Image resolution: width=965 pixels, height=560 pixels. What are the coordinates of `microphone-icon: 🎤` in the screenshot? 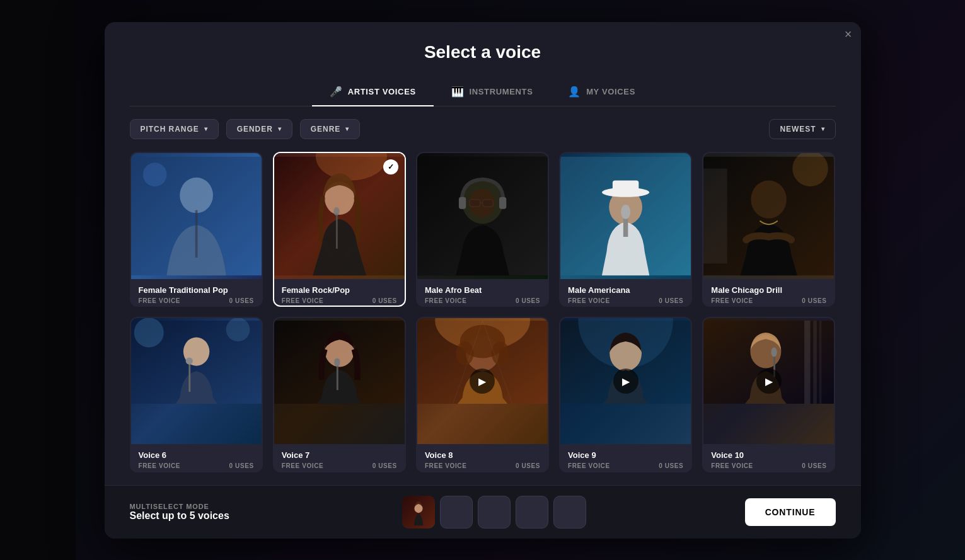 It's located at (337, 92).